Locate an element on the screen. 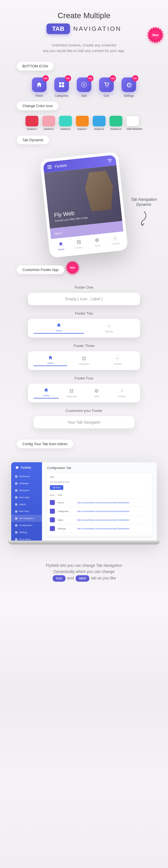 The height and width of the screenshot is (868, 168). laptop-menu-item: Dashboard is located at coordinates (26, 476).